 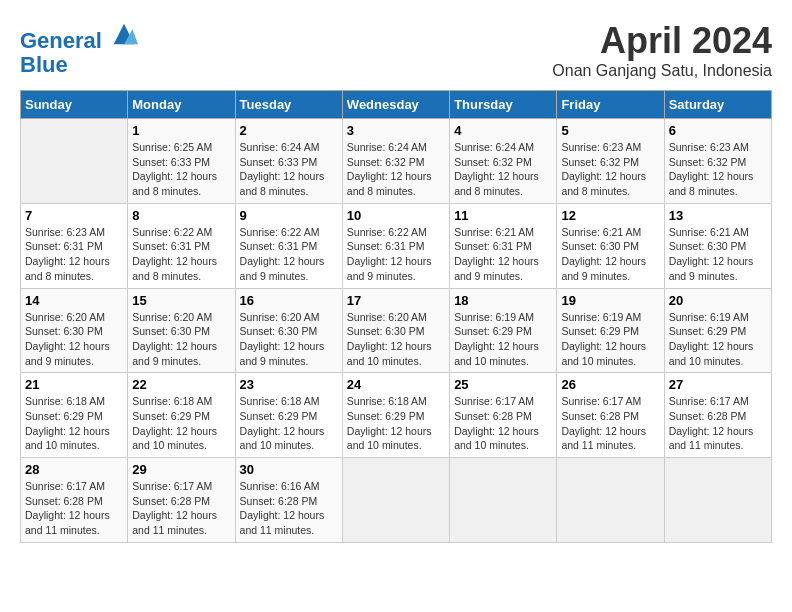 I want to click on calendar-cell: 21Sunrise: 6:18 AMSunset: 6:29 PMDayligh…, so click(x=74, y=416).